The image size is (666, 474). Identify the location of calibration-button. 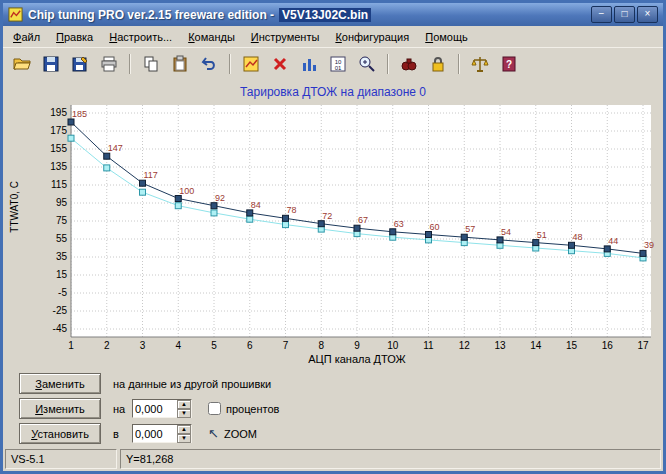
(251, 64).